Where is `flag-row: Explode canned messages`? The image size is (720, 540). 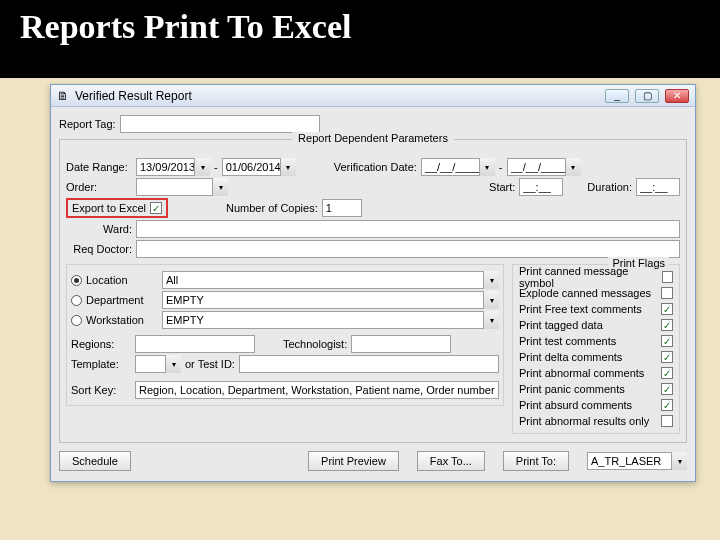
flag-row: Explode canned messages is located at coordinates (596, 293).